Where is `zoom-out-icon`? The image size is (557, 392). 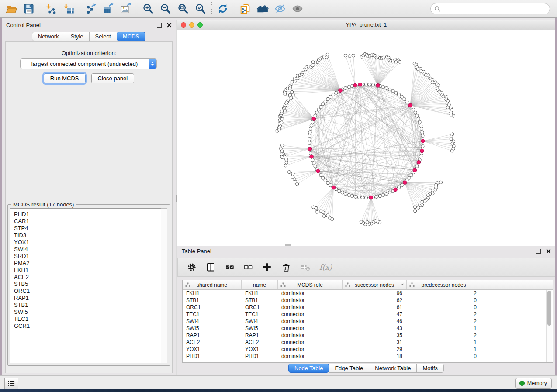
zoom-out-icon is located at coordinates (166, 9).